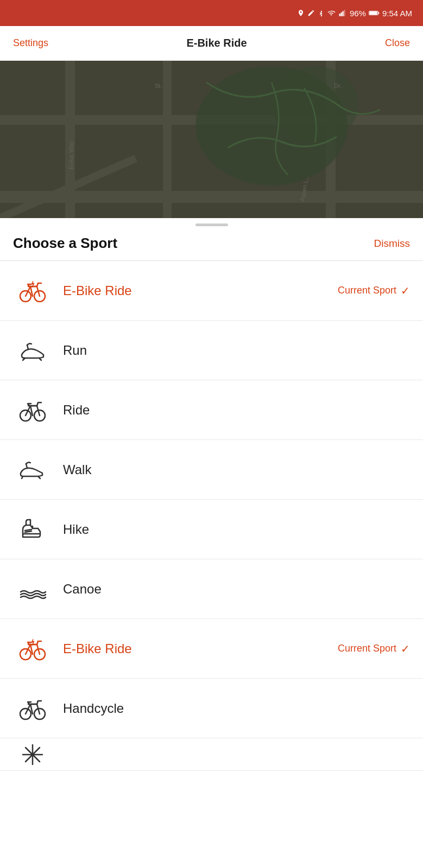  I want to click on signal-icon, so click(343, 13).